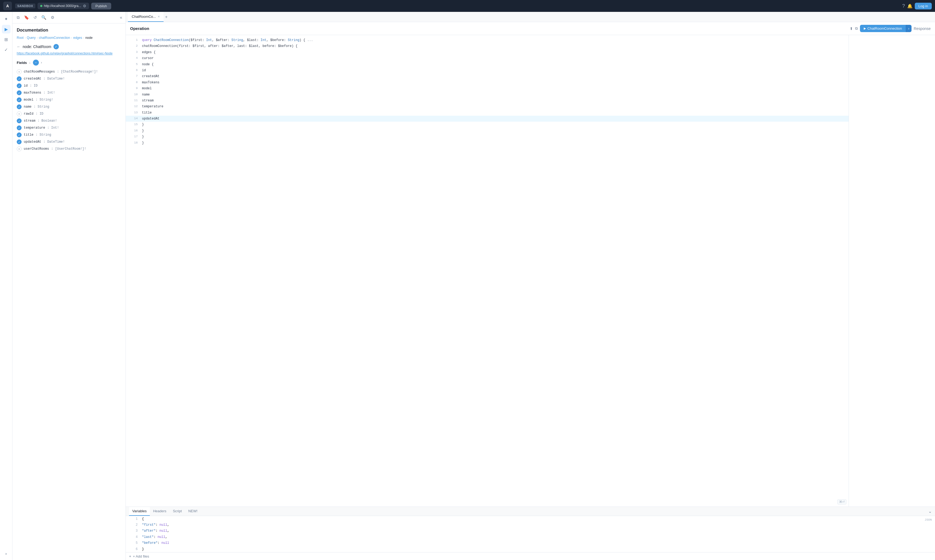 This screenshot has height=560, width=935. What do you see at coordinates (42, 107) in the screenshot?
I see `field-type: : String` at bounding box center [42, 107].